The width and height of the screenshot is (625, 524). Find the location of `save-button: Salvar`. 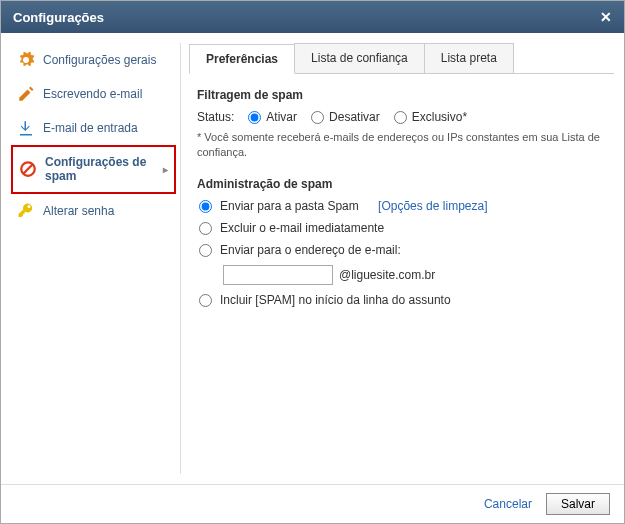

save-button: Salvar is located at coordinates (578, 504).